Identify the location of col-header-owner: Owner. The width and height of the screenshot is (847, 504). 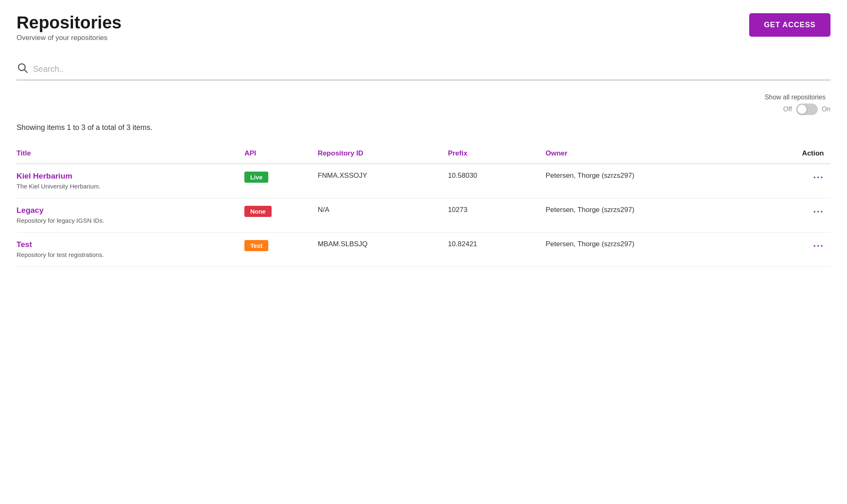
(647, 154).